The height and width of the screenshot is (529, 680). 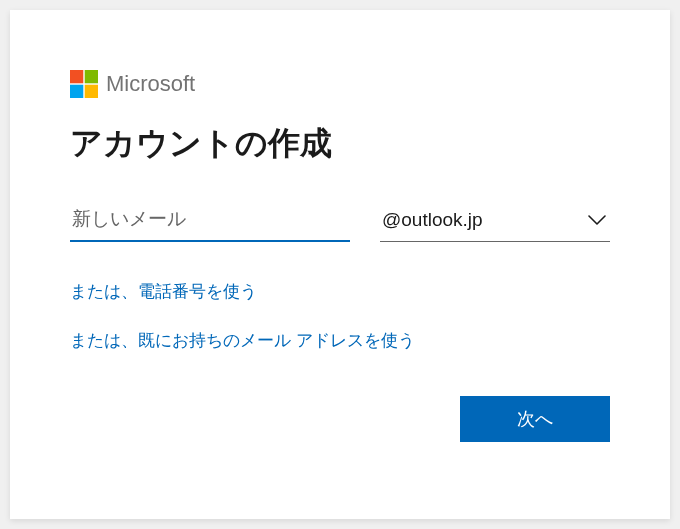 I want to click on domain-selected-label: @outlook.jp, so click(x=432, y=220).